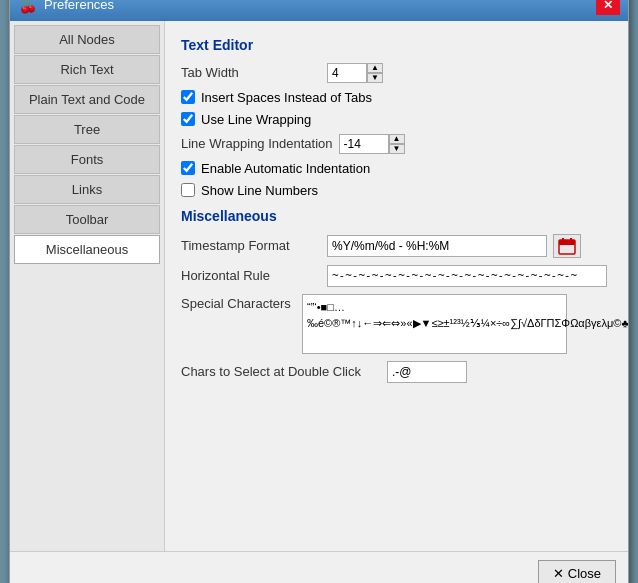 This screenshot has width=638, height=583. What do you see at coordinates (577, 572) in the screenshot?
I see `close-dialog-button: ✕ Close` at bounding box center [577, 572].